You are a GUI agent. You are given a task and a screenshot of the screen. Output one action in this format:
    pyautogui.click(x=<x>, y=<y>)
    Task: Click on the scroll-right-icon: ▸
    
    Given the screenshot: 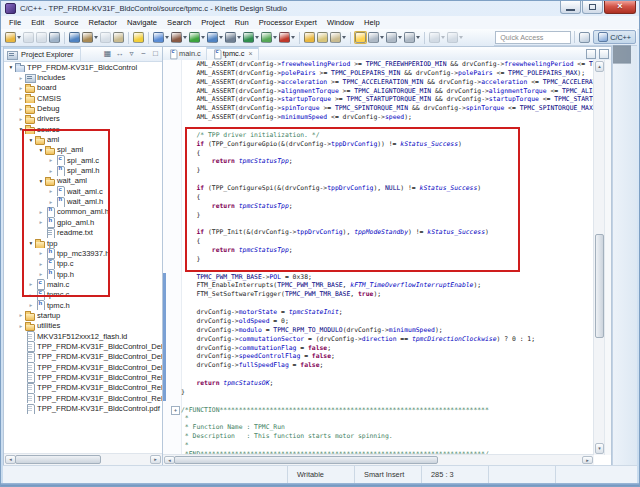 What is the action you would take?
    pyautogui.click(x=156, y=460)
    